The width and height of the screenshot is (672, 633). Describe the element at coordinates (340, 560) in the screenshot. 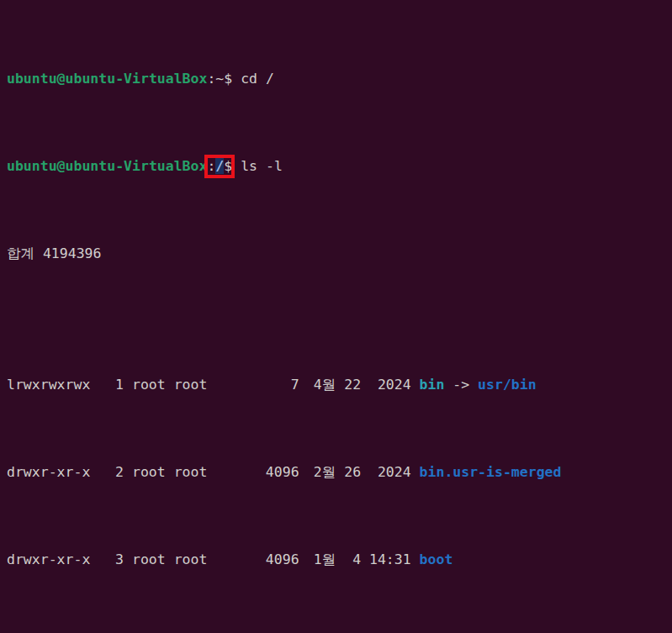

I see `ls-row: drwxr-xr-x3rootroot40961월414:31boot` at that location.